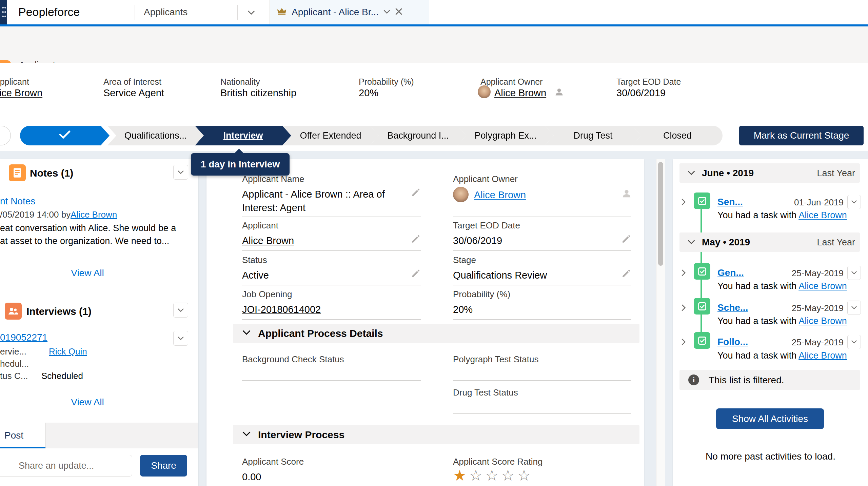 This screenshot has height=486, width=868. What do you see at coordinates (94, 215) in the screenshot?
I see `note-author-link: Alice Brown` at bounding box center [94, 215].